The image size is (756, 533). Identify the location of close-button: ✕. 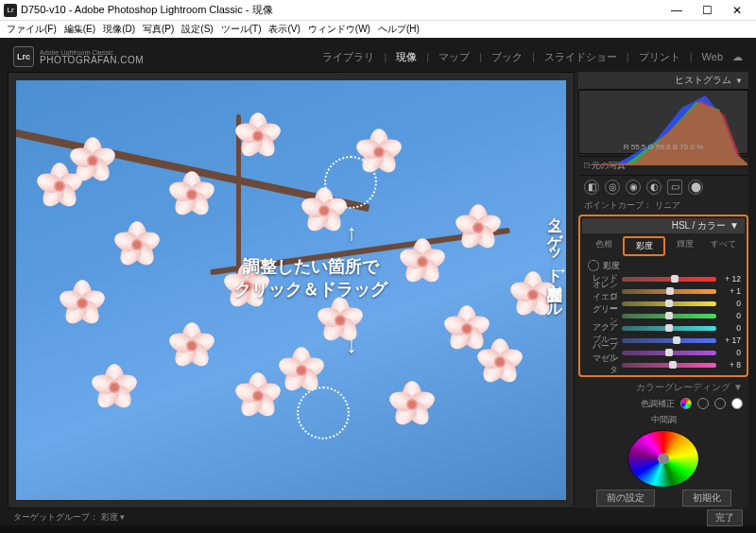
(737, 10).